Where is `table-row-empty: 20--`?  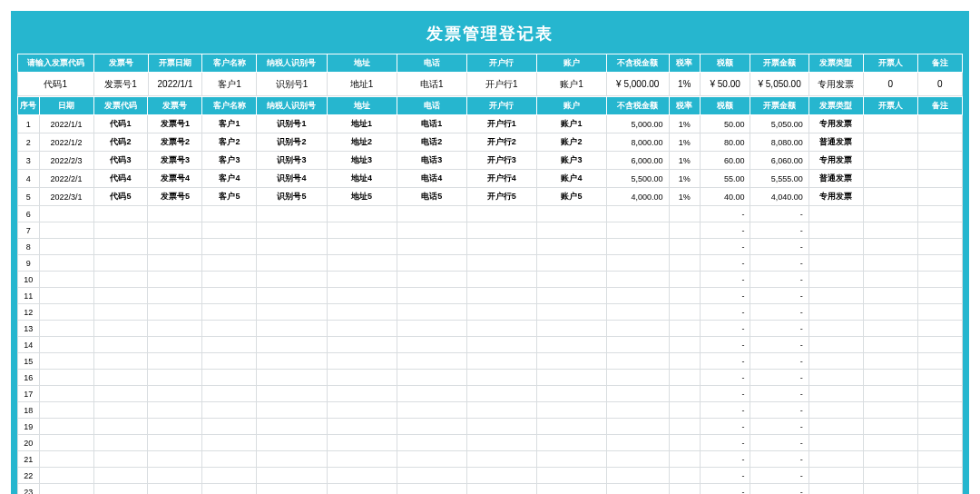
table-row-empty: 20-- is located at coordinates (490, 443).